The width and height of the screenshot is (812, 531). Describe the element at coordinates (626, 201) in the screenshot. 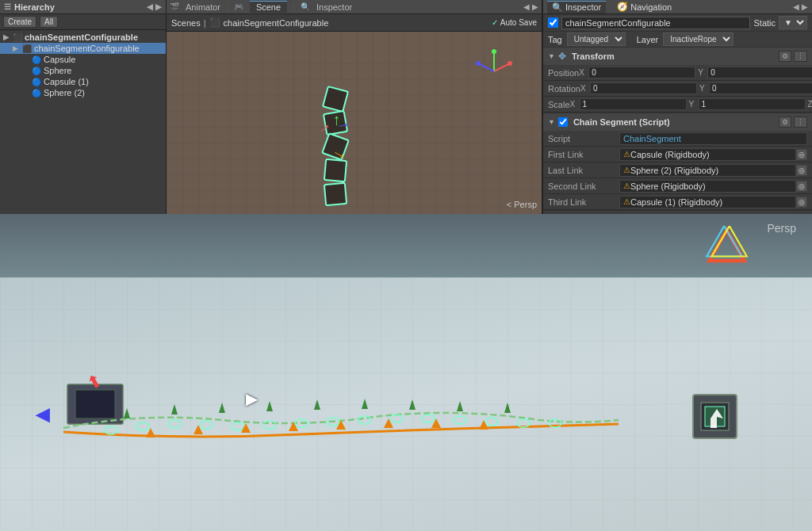

I see `third-link-warning-icon: ⚠` at that location.